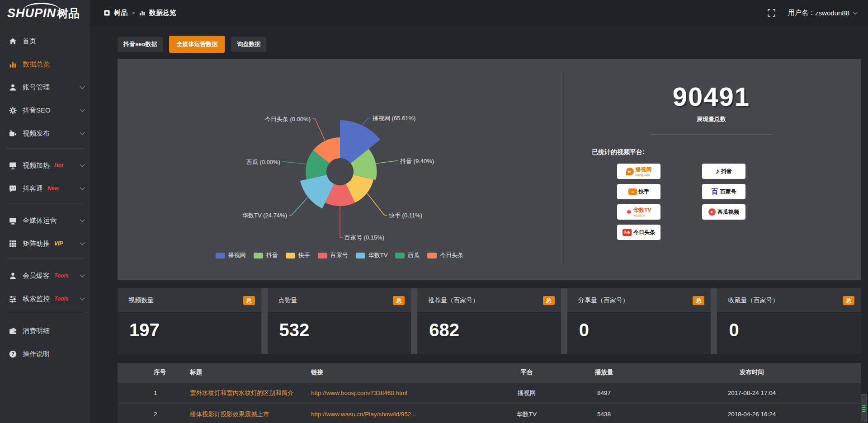  I want to click on stat-card-header: 收藏量（百家号）总, so click(789, 301).